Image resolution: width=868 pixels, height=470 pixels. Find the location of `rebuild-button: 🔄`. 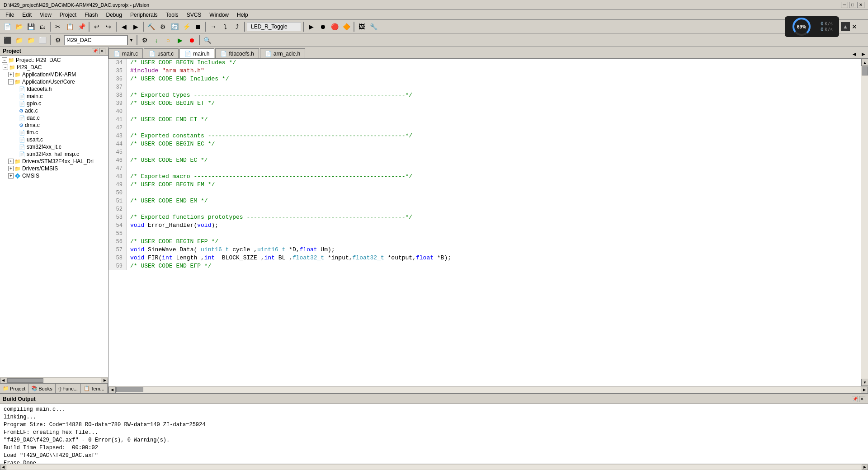

rebuild-button: 🔄 is located at coordinates (175, 27).